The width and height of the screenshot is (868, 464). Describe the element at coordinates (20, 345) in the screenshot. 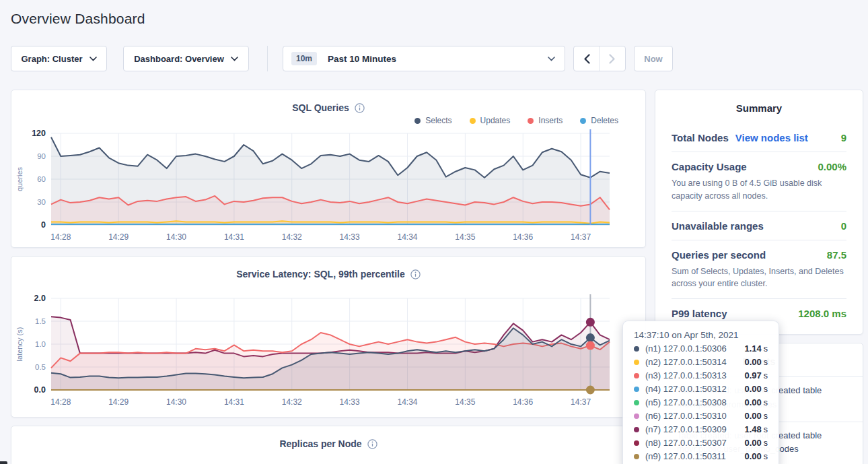

I see `svg-text: latency (s)` at that location.